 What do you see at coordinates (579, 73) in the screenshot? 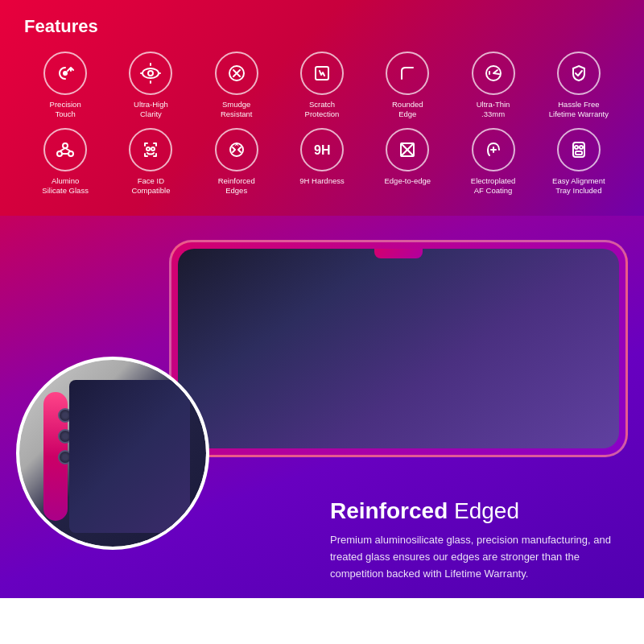
I see `warranty-icon` at bounding box center [579, 73].